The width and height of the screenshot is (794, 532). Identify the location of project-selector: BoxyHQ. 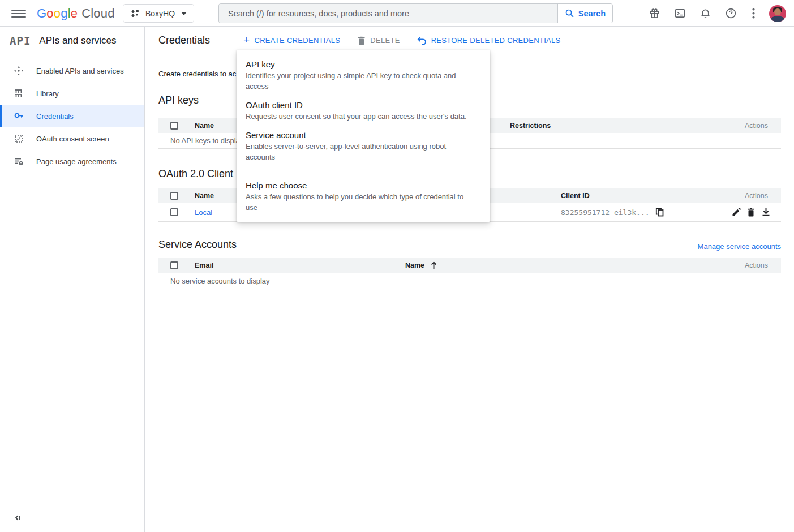
(158, 14).